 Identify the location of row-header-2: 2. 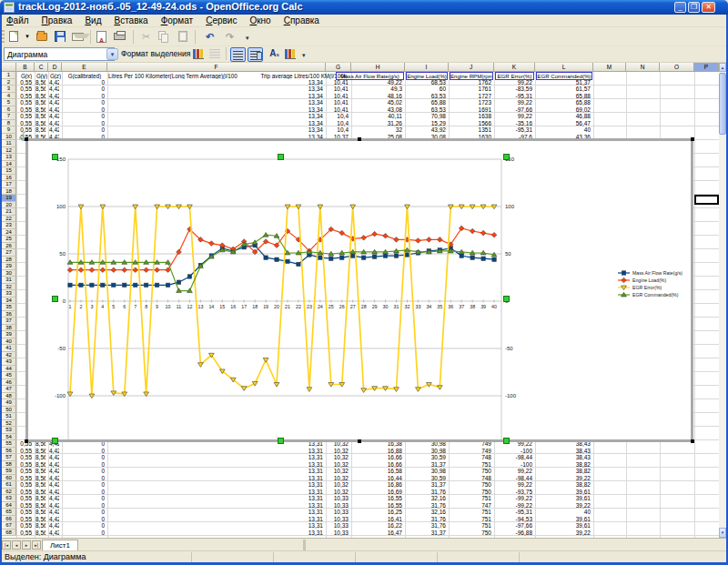
(9, 83).